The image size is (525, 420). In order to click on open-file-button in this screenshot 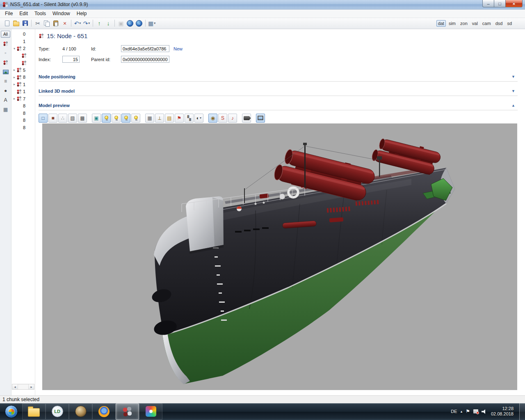, I will do `click(16, 23)`.